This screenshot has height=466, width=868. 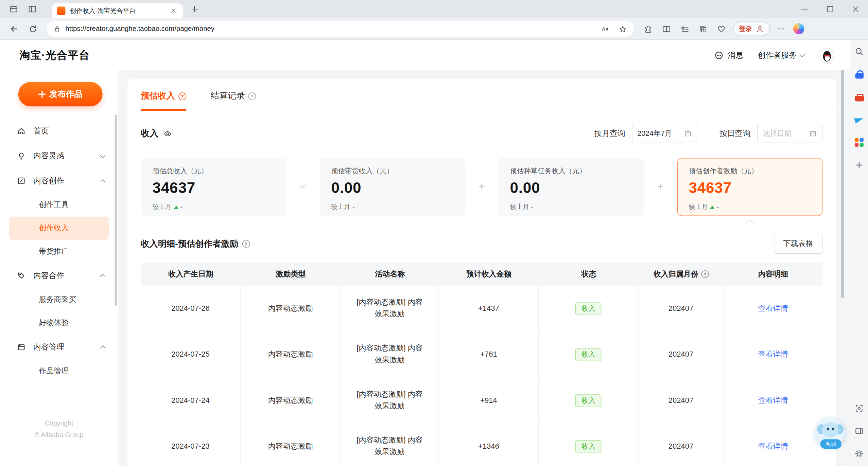 I want to click on copilot-icon, so click(x=799, y=29).